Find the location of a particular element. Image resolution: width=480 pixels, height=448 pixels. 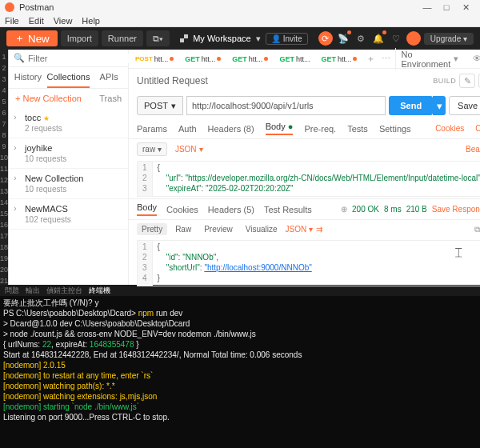

runner-button: Runner is located at coordinates (122, 38).